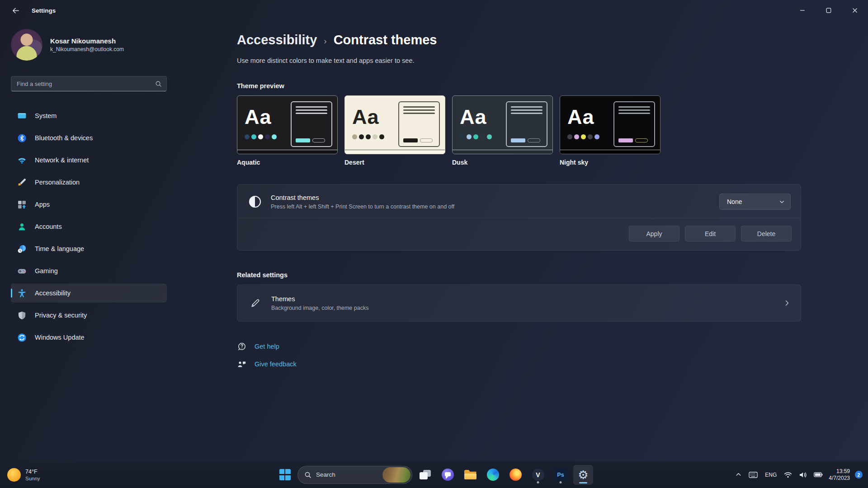 The image size is (868, 488). I want to click on taskbar-edge-icon, so click(493, 475).